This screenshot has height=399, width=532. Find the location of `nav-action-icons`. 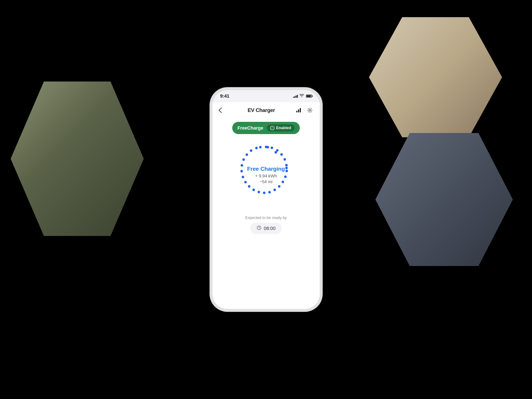

nav-action-icons is located at coordinates (304, 110).